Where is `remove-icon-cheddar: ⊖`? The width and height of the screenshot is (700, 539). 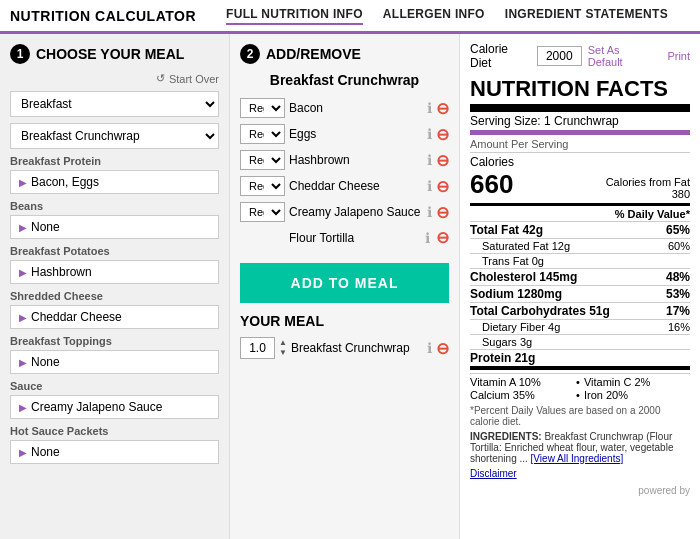 remove-icon-cheddar: ⊖ is located at coordinates (442, 186).